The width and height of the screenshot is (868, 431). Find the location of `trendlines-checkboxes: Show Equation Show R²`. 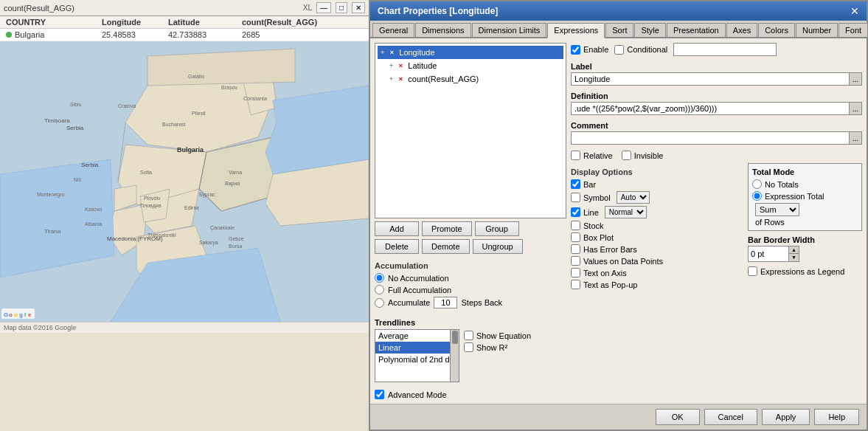

trendlines-checkboxes: Show Equation Show R² is located at coordinates (497, 356).